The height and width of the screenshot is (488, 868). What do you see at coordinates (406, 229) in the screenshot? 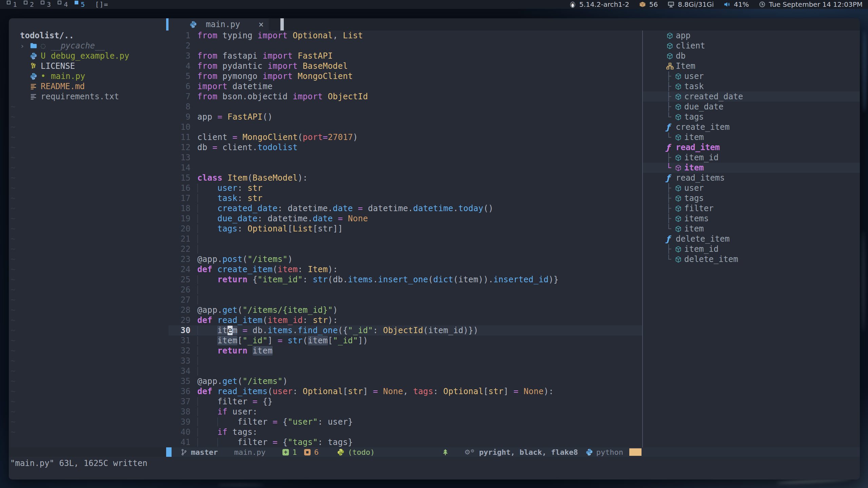
I see `code-line-20: 20 tags: Optional[List[str]]` at bounding box center [406, 229].